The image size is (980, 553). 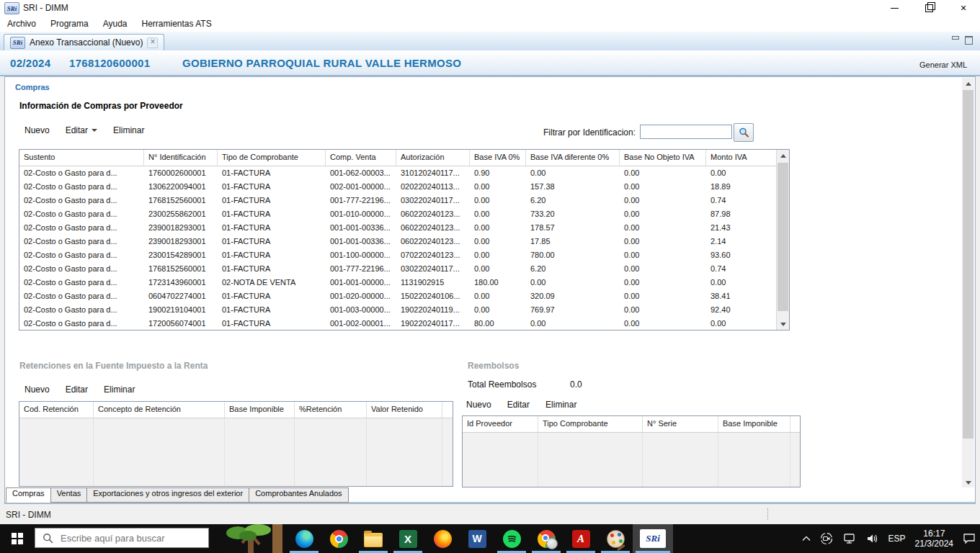 I want to click on column-header: Base IVA 0%, so click(x=498, y=158).